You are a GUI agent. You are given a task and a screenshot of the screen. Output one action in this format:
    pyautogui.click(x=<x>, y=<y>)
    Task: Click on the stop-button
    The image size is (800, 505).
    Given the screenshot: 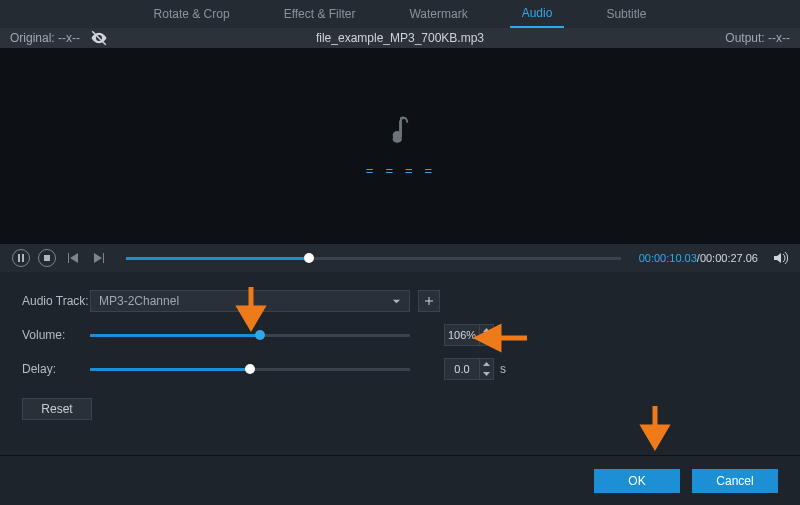 What is the action you would take?
    pyautogui.click(x=47, y=258)
    